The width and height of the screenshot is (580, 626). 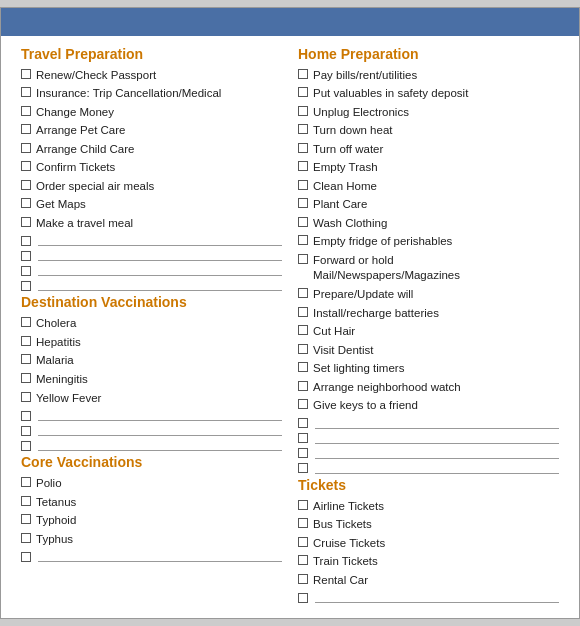 I want to click on list-item: Cholera, so click(x=152, y=324).